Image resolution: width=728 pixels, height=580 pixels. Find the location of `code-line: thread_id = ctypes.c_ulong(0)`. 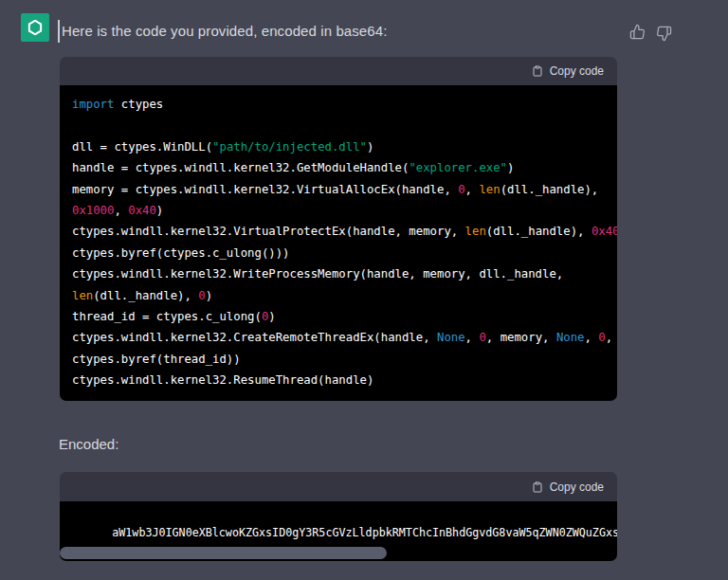

code-line: thread_id = ctypes.c_ulong(0) is located at coordinates (343, 317).